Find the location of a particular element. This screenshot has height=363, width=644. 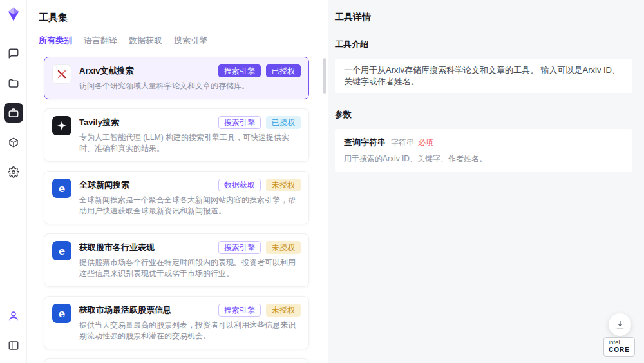

category-tab: 搜索引擎 is located at coordinates (191, 41).